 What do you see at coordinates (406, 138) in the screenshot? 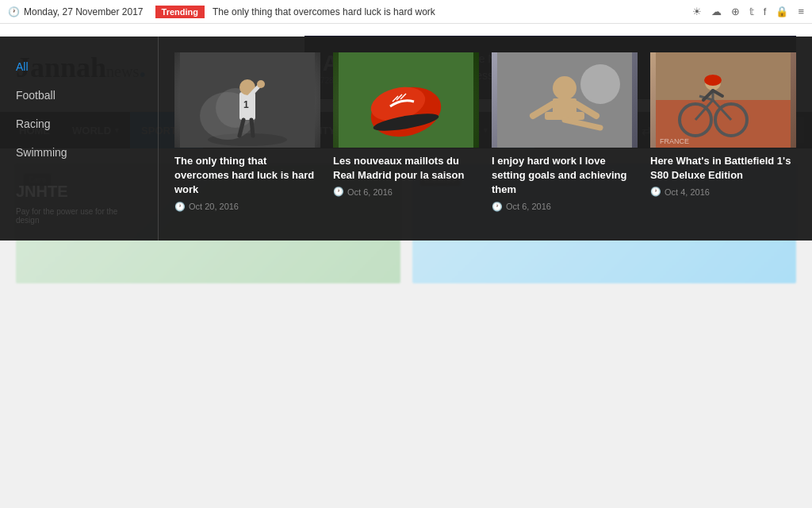
I see `article-card-2: Les nouveaux maillots du Real Madrid pou…` at bounding box center [406, 138].